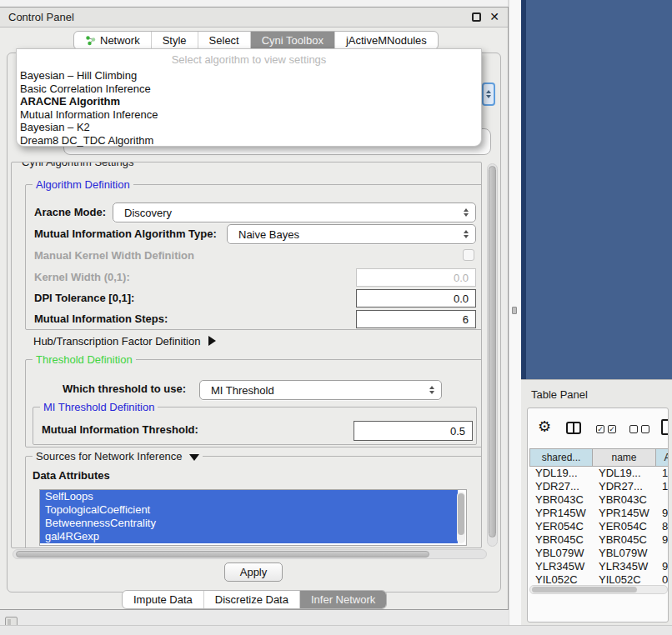 The width and height of the screenshot is (672, 635). What do you see at coordinates (599, 473) in the screenshot?
I see `table-row: YDL19...YDL19...13` at bounding box center [599, 473].